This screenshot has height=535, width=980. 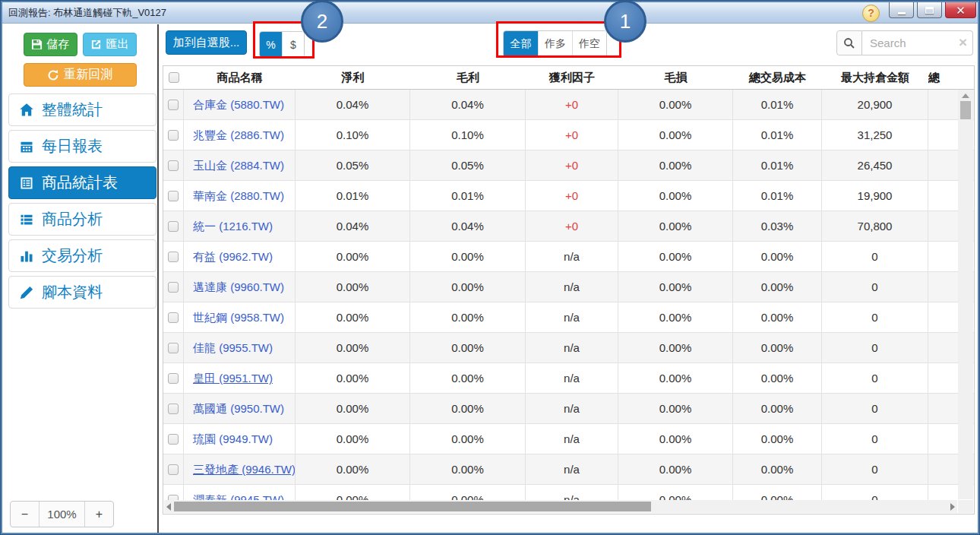 What do you see at coordinates (239, 105) in the screenshot?
I see `stock-link: 合庫金 (5880.TW)` at bounding box center [239, 105].